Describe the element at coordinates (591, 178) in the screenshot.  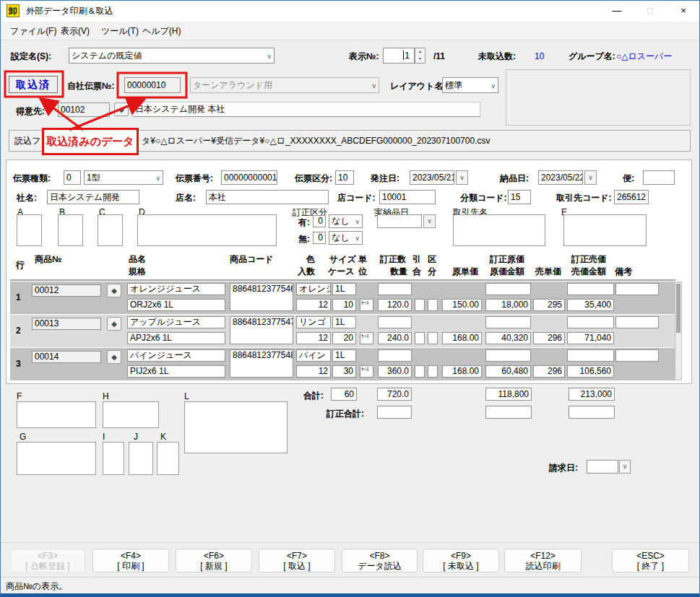
I see `delivery-date-dropdown-button: ∨` at that location.